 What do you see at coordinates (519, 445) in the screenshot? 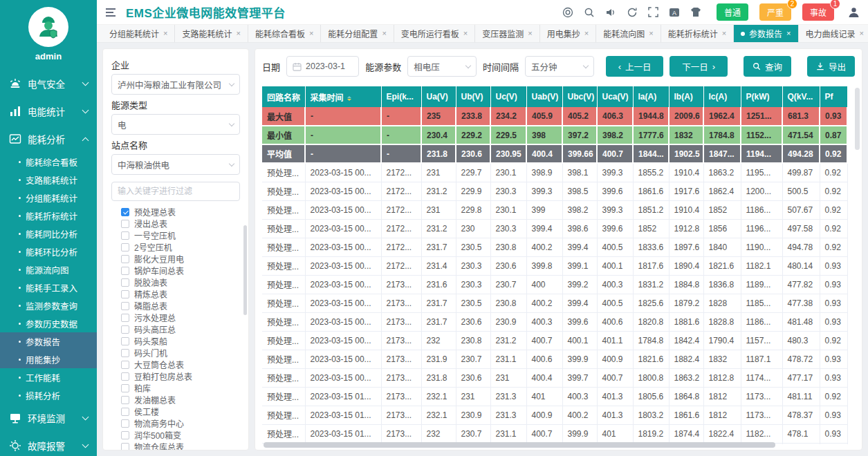
I see `scrollbar-thumb` at bounding box center [519, 445].